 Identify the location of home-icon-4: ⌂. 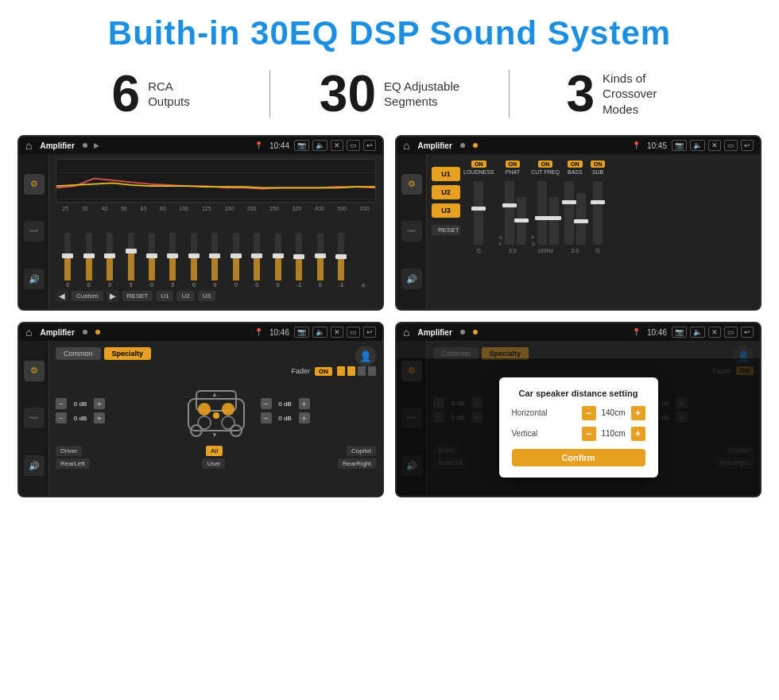
(406, 332).